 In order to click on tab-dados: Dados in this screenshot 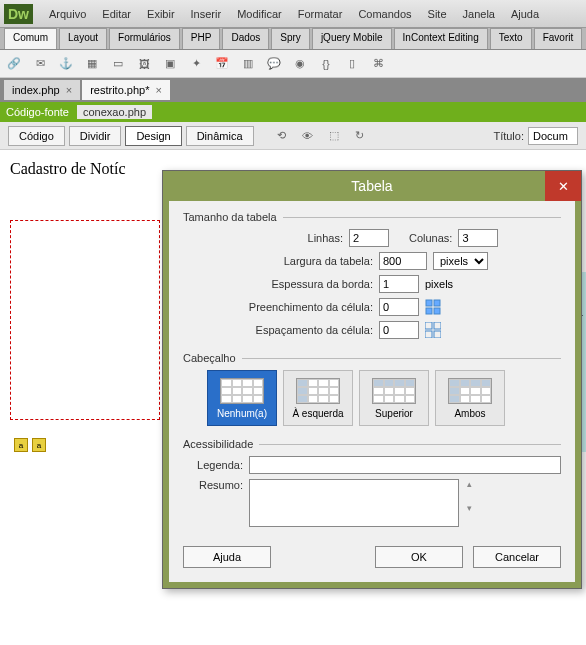, I will do `click(246, 38)`.